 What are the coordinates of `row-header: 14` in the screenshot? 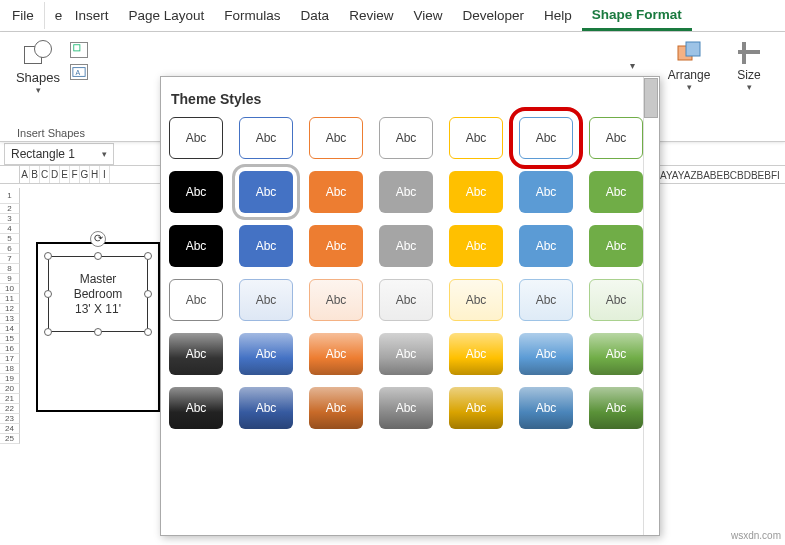 It's located at (10, 329).